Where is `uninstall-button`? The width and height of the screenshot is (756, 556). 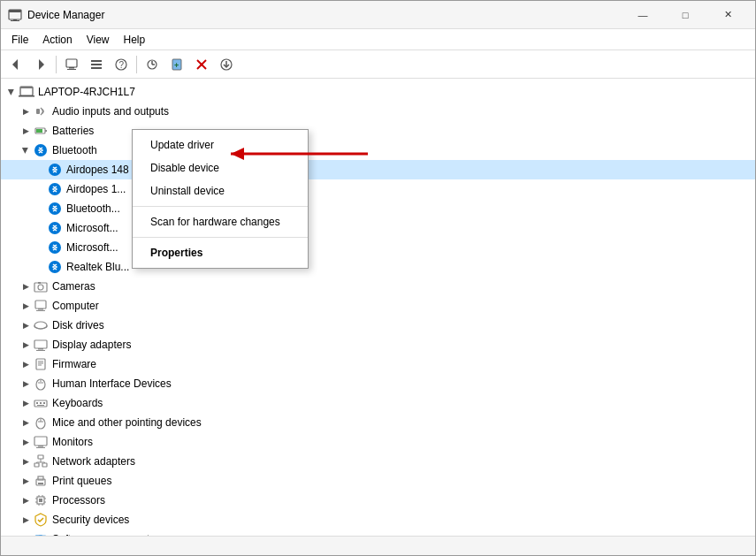 uninstall-button is located at coordinates (202, 65).